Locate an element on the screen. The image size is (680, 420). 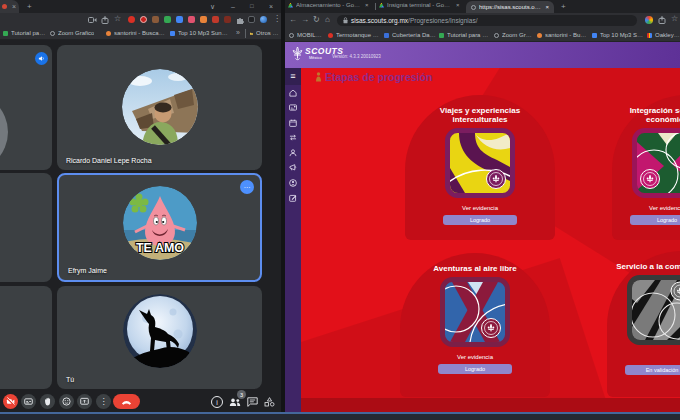
right-bookmarks-bar: MOBILE DVR Termotanque de re... Cuberter… is located at coordinates (482, 35).